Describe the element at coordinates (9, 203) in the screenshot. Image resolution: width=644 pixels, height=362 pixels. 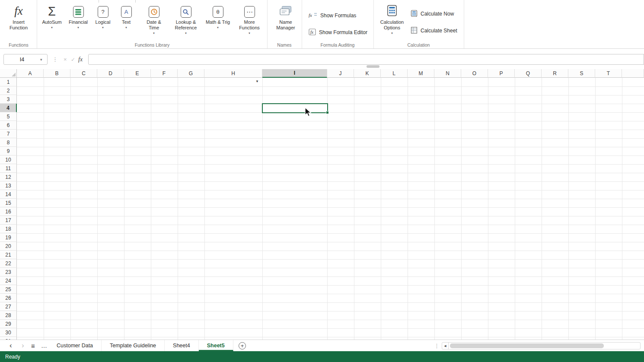
I see `row-header-15: 15` at that location.